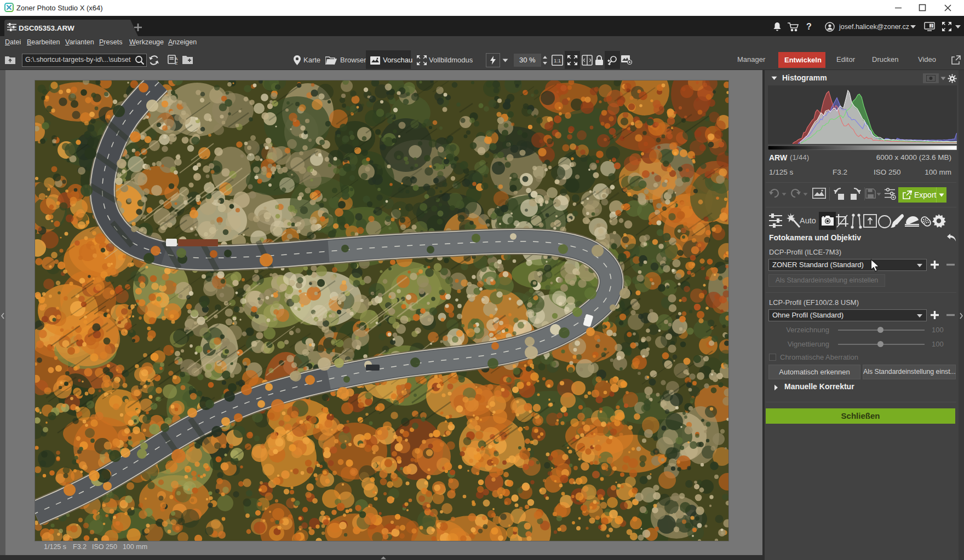  What do you see at coordinates (176, 63) in the screenshot?
I see `svg-text: Z` at bounding box center [176, 63].